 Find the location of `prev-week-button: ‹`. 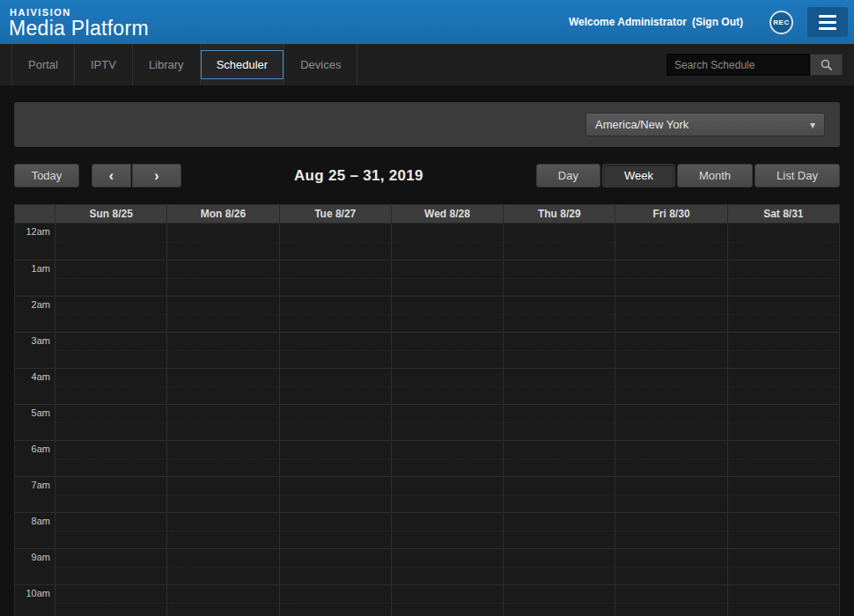

prev-week-button: ‹ is located at coordinates (111, 176).